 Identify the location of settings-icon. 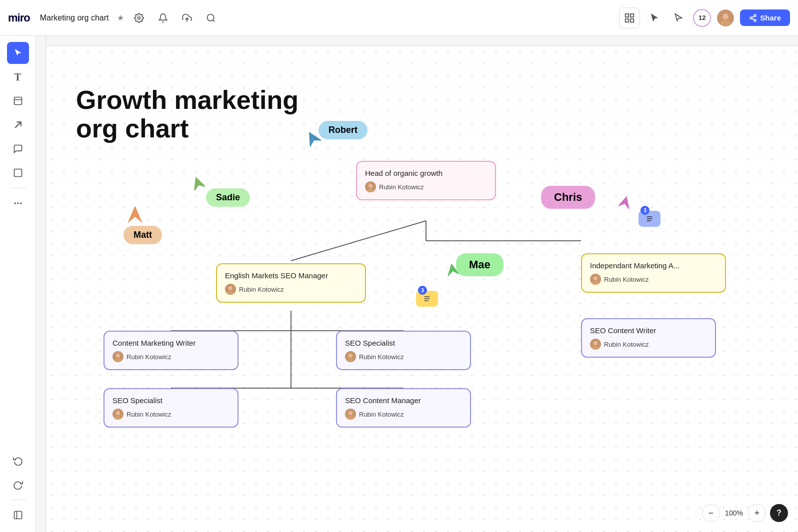
(139, 18).